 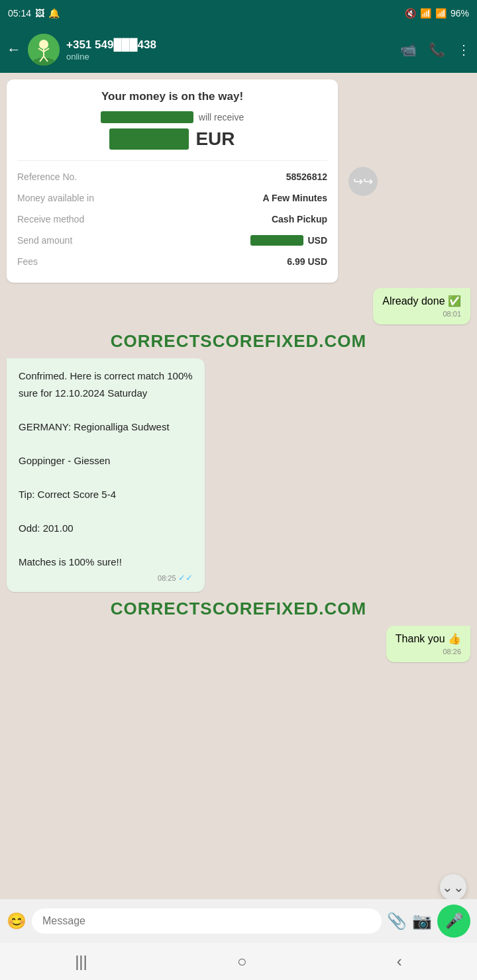 What do you see at coordinates (28, 262) in the screenshot?
I see `fees-label: Fees` at bounding box center [28, 262].